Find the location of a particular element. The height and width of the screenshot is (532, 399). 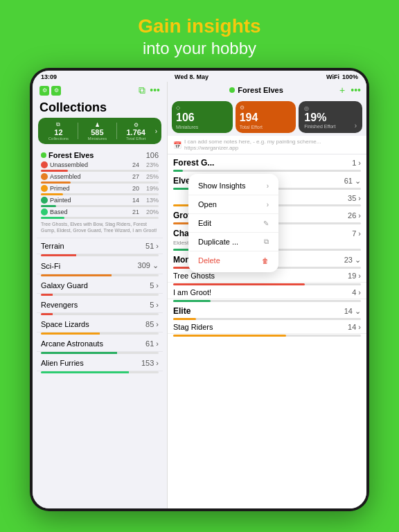

context-open: Open › is located at coordinates (233, 205).